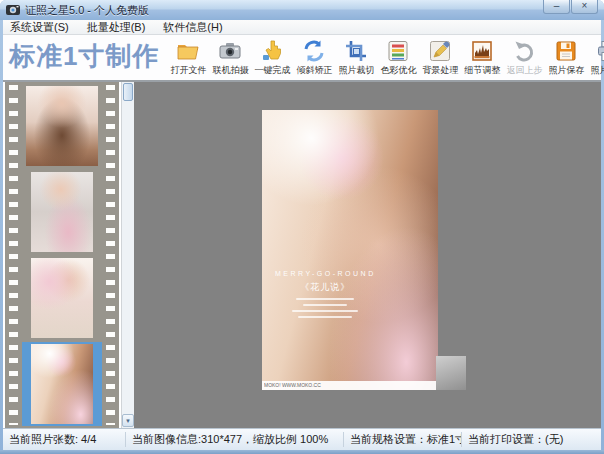 The height and width of the screenshot is (454, 604). Describe the element at coordinates (566, 70) in the screenshot. I see `save-label: 照片保存` at that location.